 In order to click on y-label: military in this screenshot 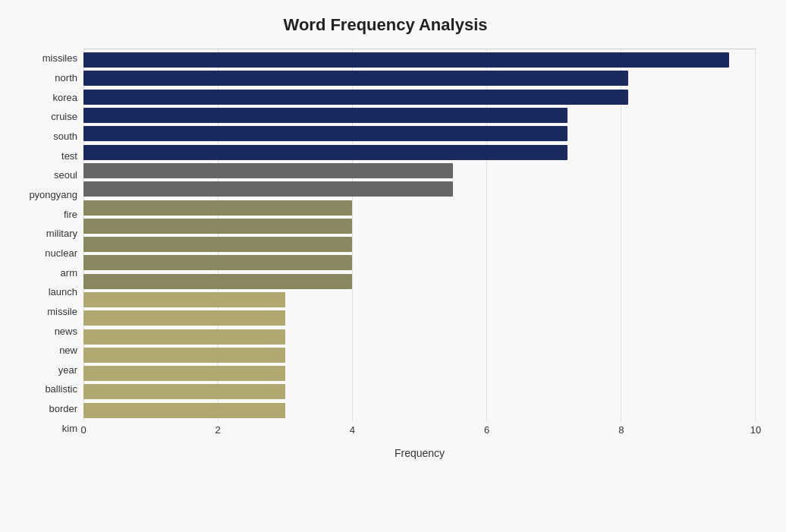, I will do `click(62, 234)`.